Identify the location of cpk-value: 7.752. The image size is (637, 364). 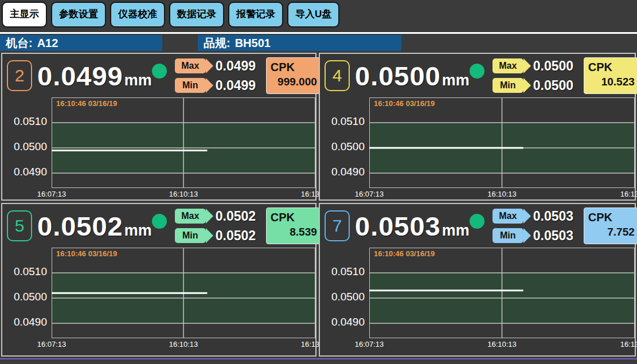
(611, 232).